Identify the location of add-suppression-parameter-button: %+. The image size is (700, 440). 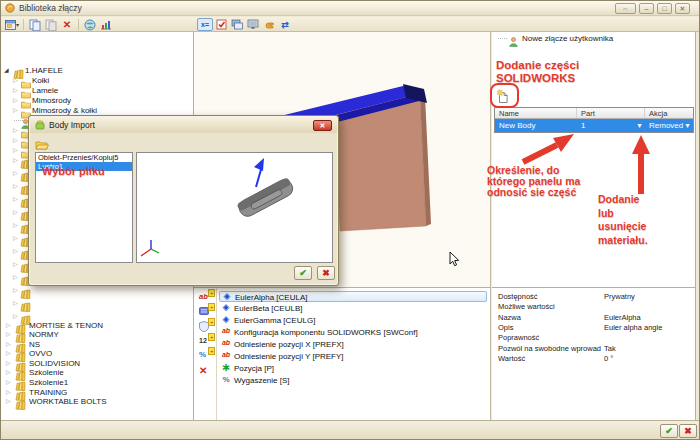
(207, 356).